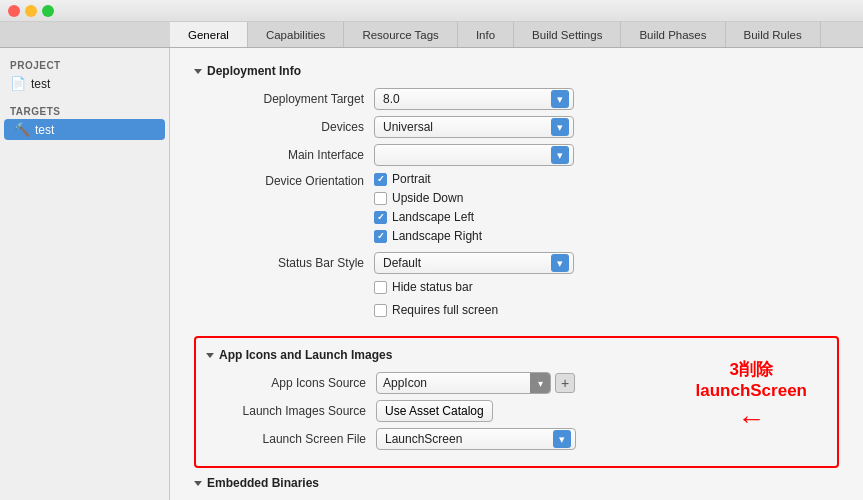  Describe the element at coordinates (499, 179) in the screenshot. I see `portrait-row: Portrait` at that location.